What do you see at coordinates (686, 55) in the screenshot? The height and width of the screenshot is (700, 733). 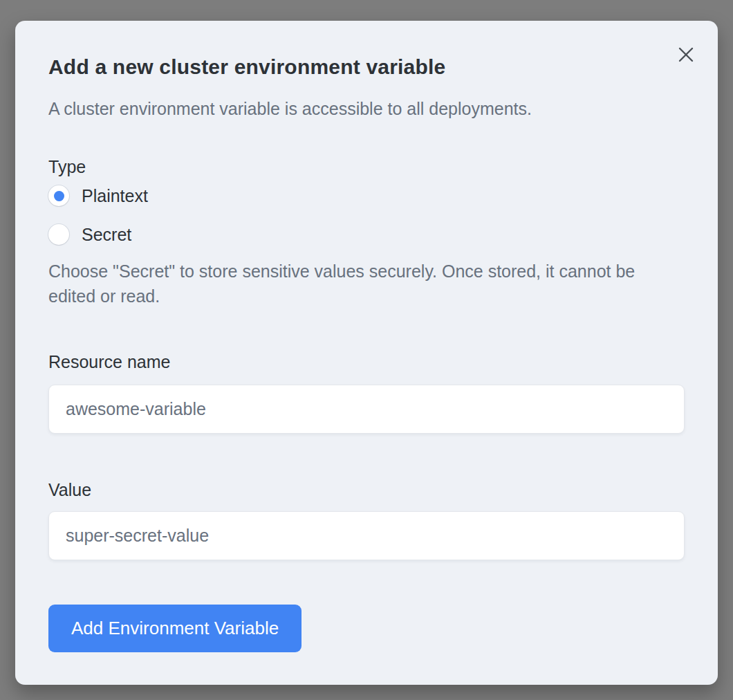 I see `close-button` at bounding box center [686, 55].